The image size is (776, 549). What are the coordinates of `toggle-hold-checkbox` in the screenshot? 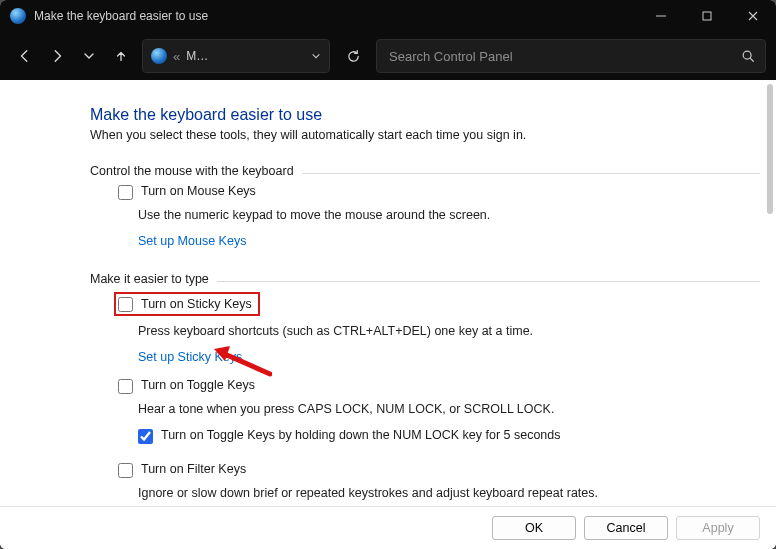 It's located at (146, 436).